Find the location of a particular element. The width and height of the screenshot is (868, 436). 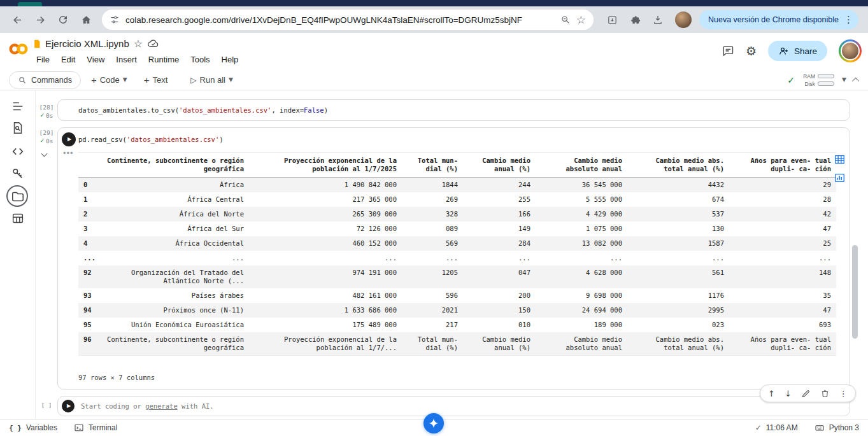

cell2-exec-count: [29] is located at coordinates (46, 132).